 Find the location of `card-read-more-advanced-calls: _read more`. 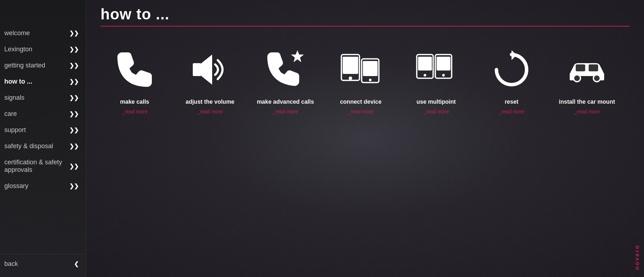

card-read-more-advanced-calls: _read more is located at coordinates (285, 112).